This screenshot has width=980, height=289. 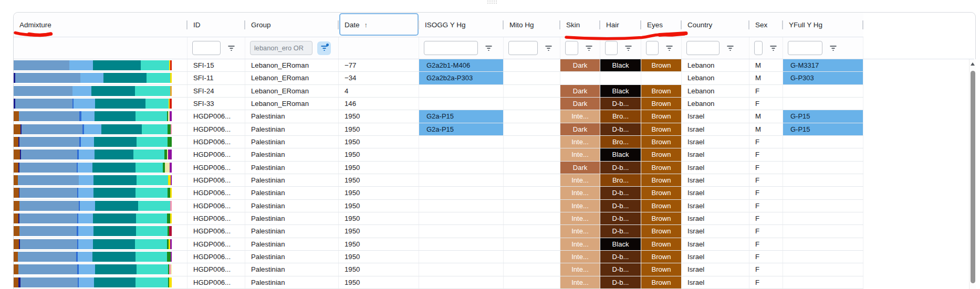 I want to click on hair-cell: Bro..., so click(x=621, y=116).